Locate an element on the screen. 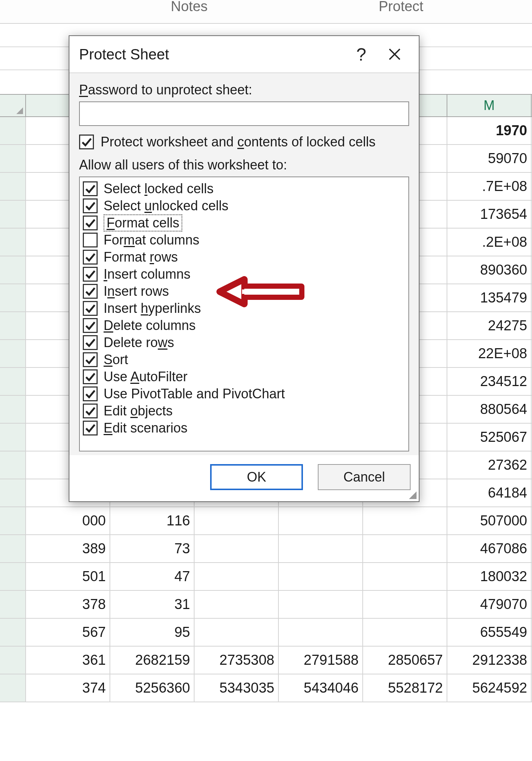 The width and height of the screenshot is (532, 761). cell: 59070 is located at coordinates (489, 158).